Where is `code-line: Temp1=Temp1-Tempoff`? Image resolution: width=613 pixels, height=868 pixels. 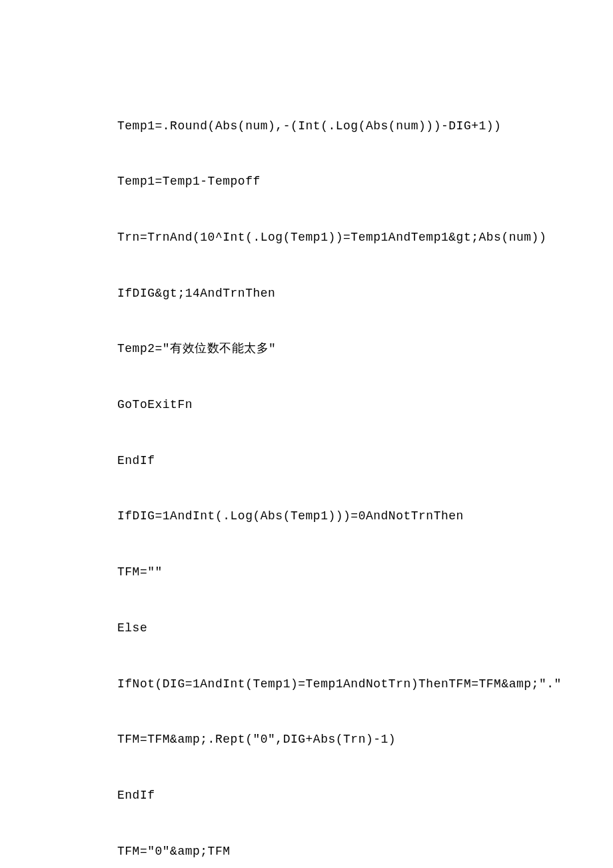 code-line: Temp1=Temp1-Tempoff is located at coordinates (318, 182).